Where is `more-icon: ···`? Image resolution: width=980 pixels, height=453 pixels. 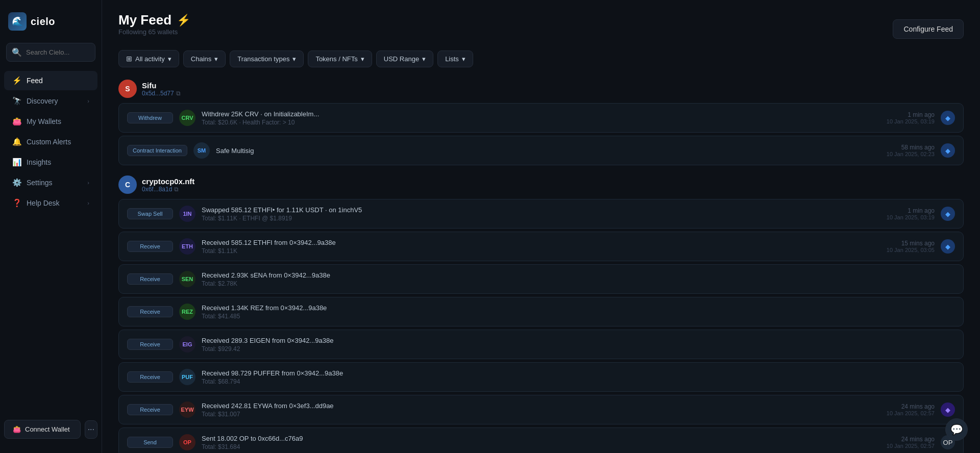
more-icon: ··· is located at coordinates (91, 430).